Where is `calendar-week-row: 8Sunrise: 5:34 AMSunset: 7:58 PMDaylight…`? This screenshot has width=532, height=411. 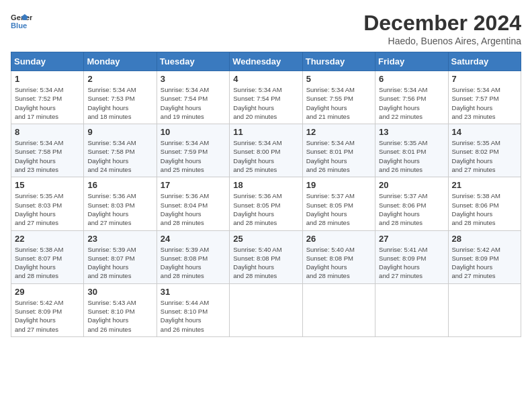
calendar-week-row: 8Sunrise: 5:34 AMSunset: 7:58 PMDaylight… is located at coordinates (266, 150).